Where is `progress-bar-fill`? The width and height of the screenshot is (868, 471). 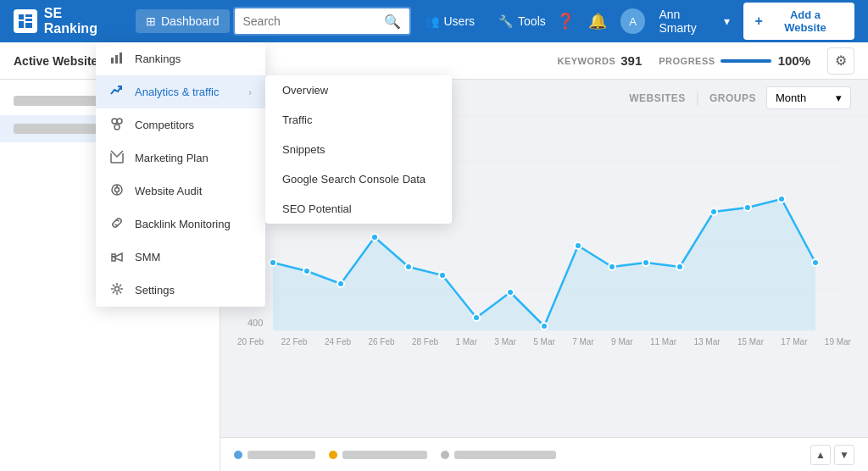
progress-bar-fill is located at coordinates (746, 61).